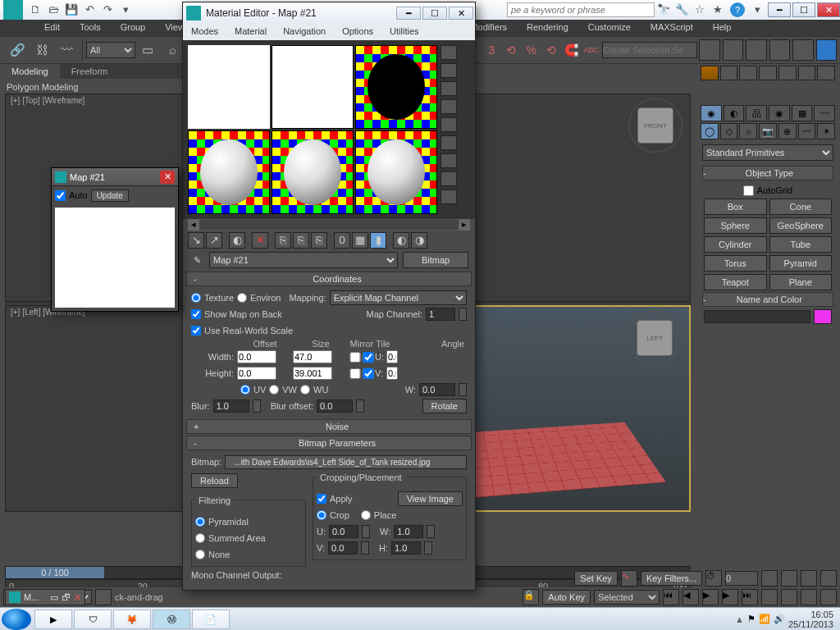  Describe the element at coordinates (449, 179) in the screenshot. I see `select-by-mat-icon` at that location.